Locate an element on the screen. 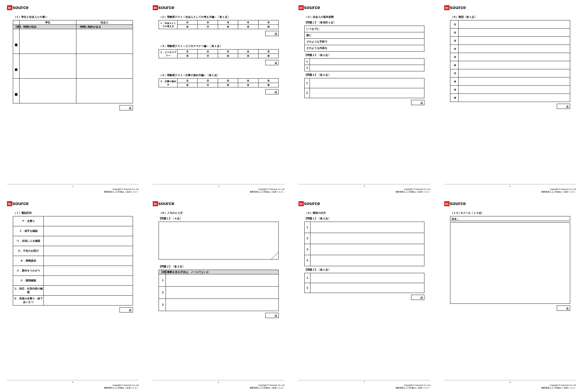  page-8: insource （１０）Eメール〔１０点〕 件名： 点 8Copyright … is located at coordinates (510, 294).